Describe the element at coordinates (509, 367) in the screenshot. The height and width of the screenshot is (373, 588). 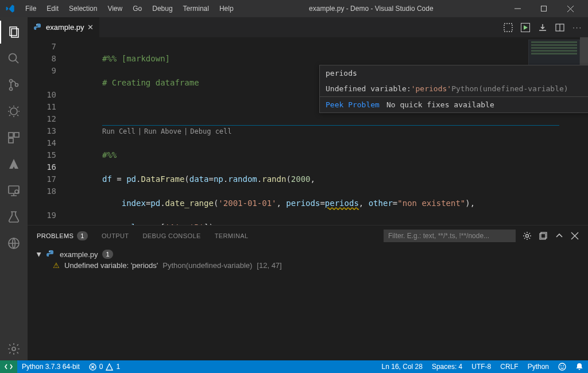
I see `status-eol: CRLF` at that location.